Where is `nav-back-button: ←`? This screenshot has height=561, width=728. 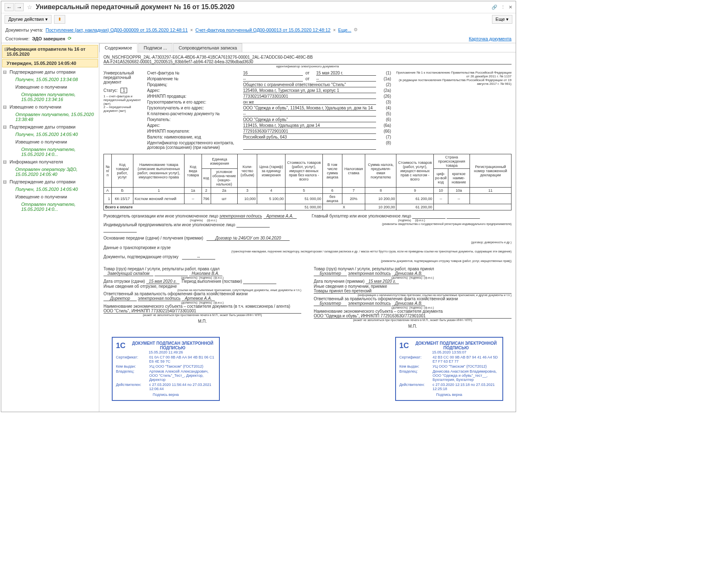
nav-back-button: ← is located at coordinates (9, 7).